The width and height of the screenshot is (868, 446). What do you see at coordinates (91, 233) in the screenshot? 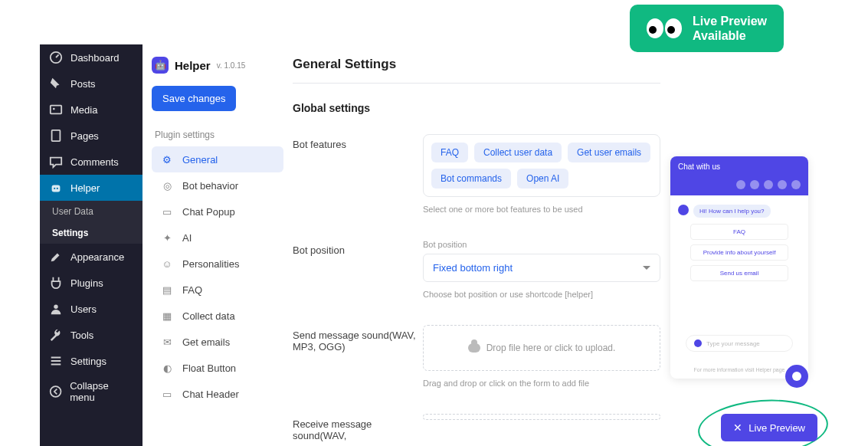
I see `sidebar-sub-settings: Settings` at bounding box center [91, 233].